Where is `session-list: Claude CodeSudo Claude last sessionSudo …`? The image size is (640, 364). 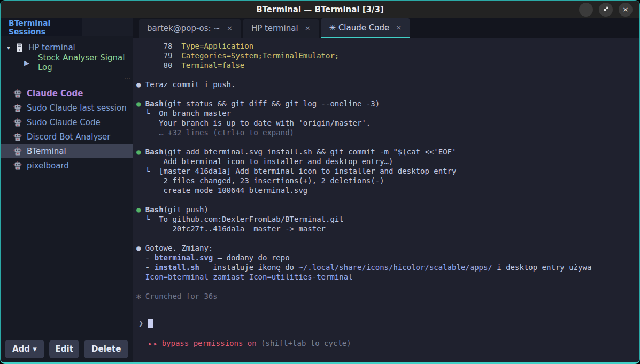
session-list: Claude CodeSudo Claude last sessionSudo … is located at coordinates (66, 129).